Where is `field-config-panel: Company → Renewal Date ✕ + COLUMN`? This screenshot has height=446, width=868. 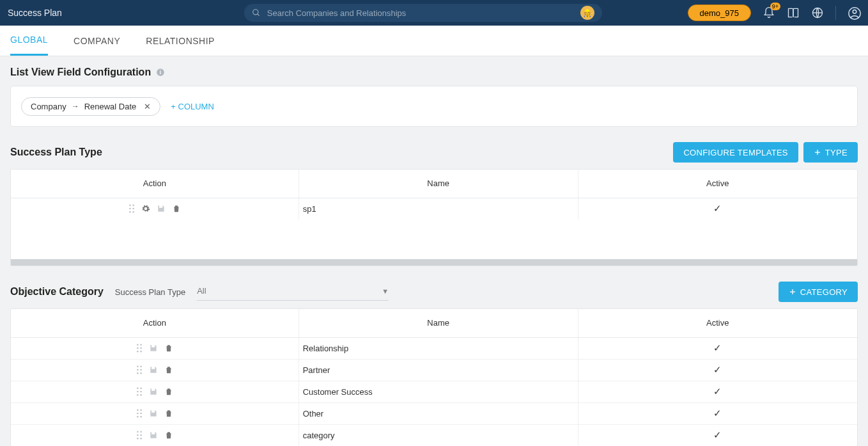 field-config-panel: Company → Renewal Date ✕ + COLUMN is located at coordinates (434, 106).